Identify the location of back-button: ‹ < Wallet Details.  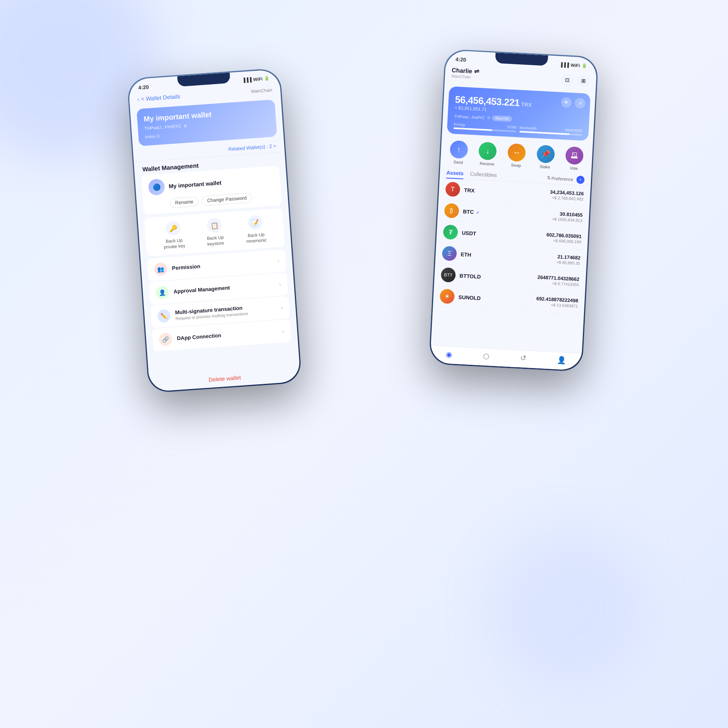
(159, 98).